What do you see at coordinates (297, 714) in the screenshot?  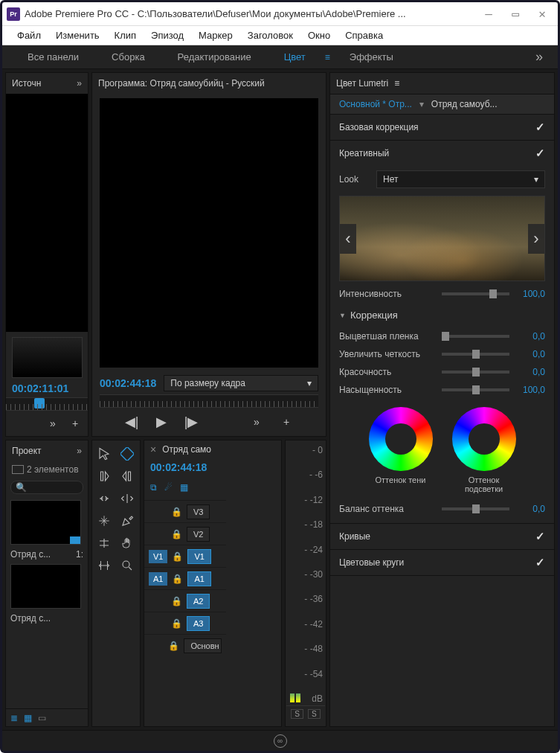 I see `solo-l-button: S` at bounding box center [297, 714].